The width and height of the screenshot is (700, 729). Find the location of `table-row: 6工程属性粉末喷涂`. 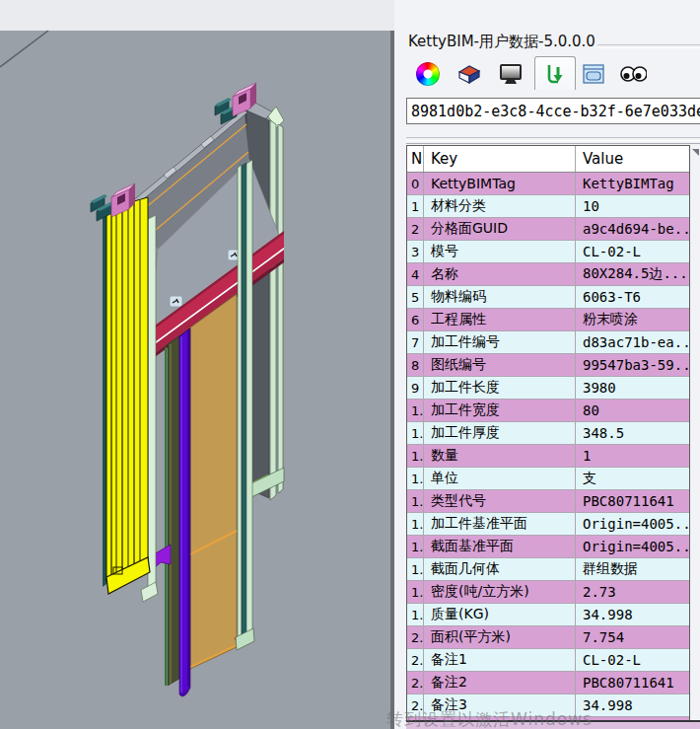

table-row: 6工程属性粉末喷涂 is located at coordinates (548, 320).